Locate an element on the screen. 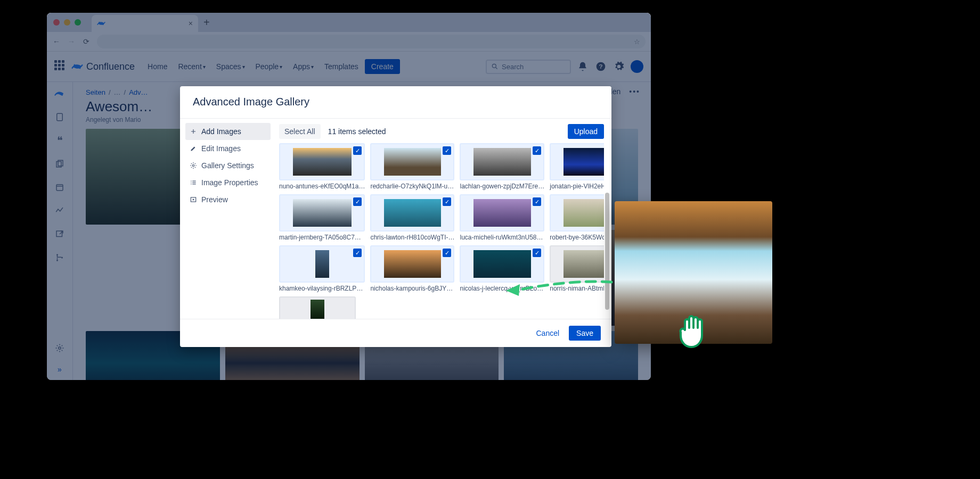 This screenshot has height=479, width=980. thumbnail-grid: ✓nuno-antunes-eKfEO0qM1a…✓redcharlie-O7z… is located at coordinates (440, 218).